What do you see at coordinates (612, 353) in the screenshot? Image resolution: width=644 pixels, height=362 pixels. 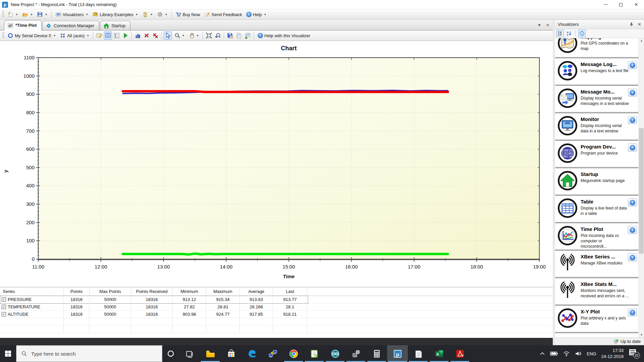 I see `clock: 17:33 24-12-2019` at bounding box center [612, 353].